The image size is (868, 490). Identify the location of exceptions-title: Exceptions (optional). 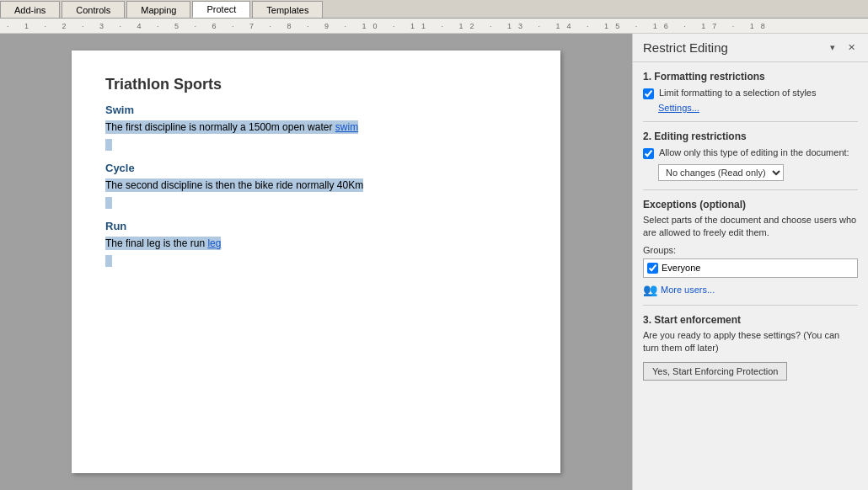
(750, 205).